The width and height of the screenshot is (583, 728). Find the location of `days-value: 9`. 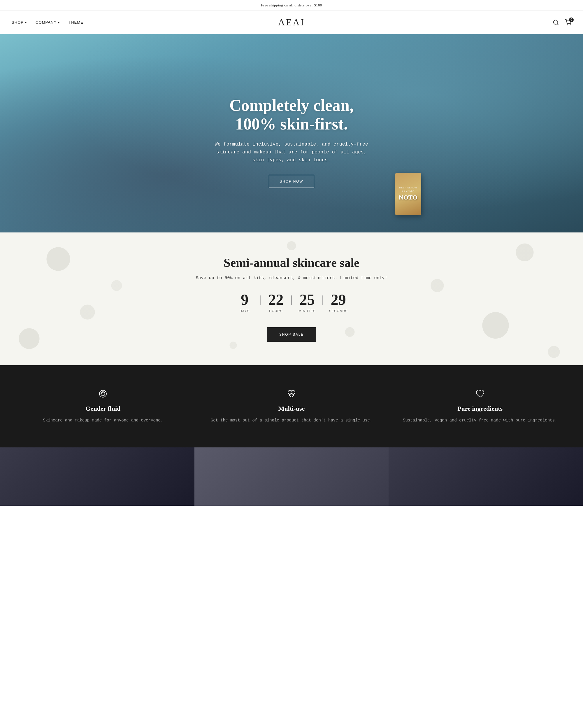

days-value: 9 is located at coordinates (244, 300).